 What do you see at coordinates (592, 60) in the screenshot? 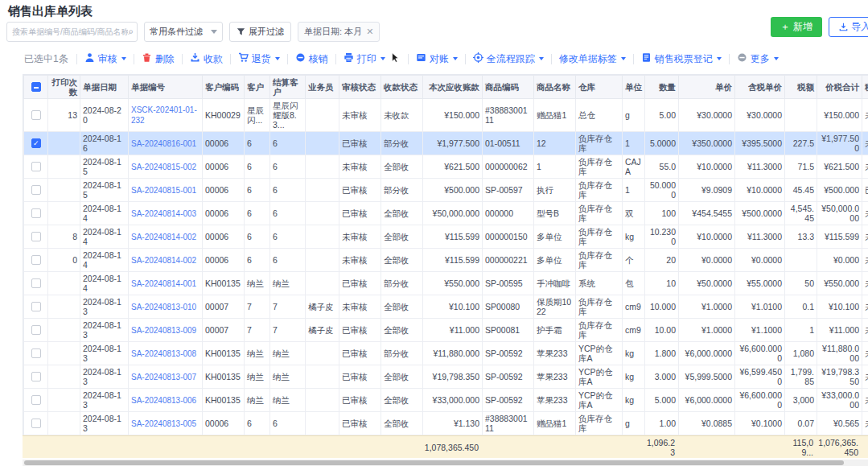
I see `toolbar-button-修改单据标签: 修改单据标签` at bounding box center [592, 60].